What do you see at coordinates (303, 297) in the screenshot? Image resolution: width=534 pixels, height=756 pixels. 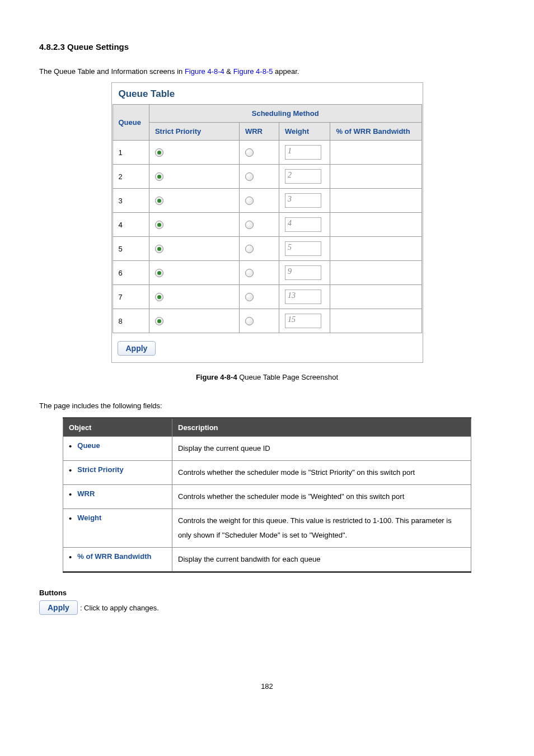 I see `weight-input: 13` at bounding box center [303, 297].